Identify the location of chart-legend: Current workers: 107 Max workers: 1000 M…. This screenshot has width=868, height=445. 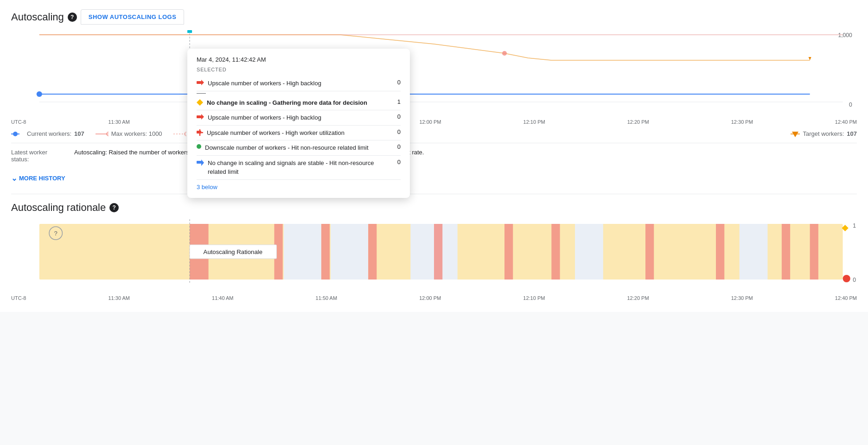
(434, 134).